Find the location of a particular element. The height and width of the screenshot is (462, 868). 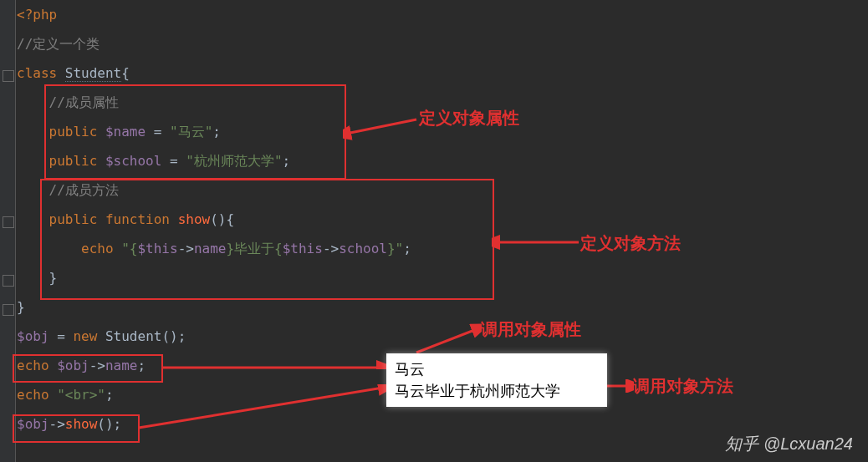

comment-method: //成员方法 is located at coordinates (84, 190).